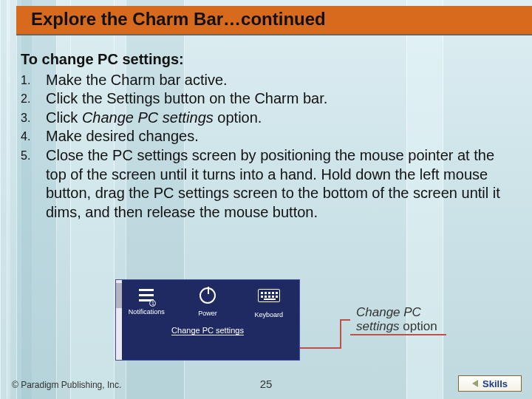  I want to click on scrollbar-track, so click(119, 320).